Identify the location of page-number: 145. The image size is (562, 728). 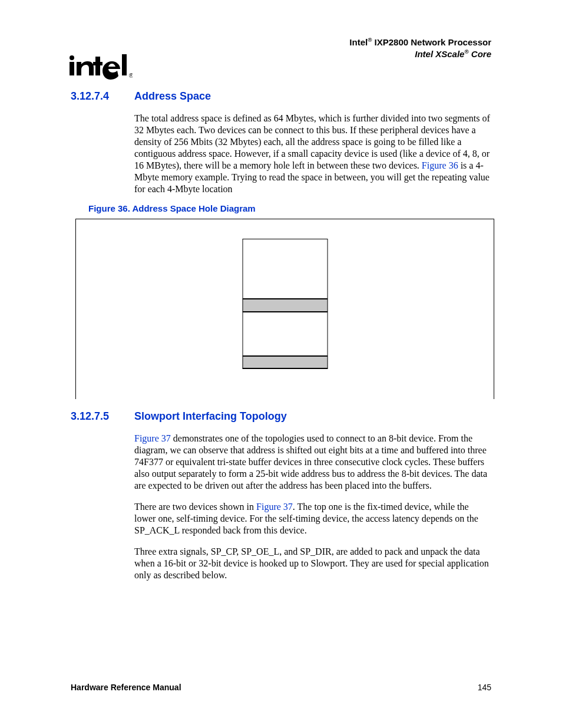
(484, 688).